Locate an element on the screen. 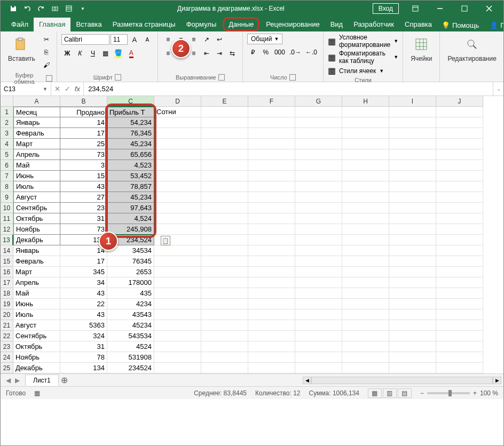 The image size is (504, 446). cell: Январь is located at coordinates (37, 251).